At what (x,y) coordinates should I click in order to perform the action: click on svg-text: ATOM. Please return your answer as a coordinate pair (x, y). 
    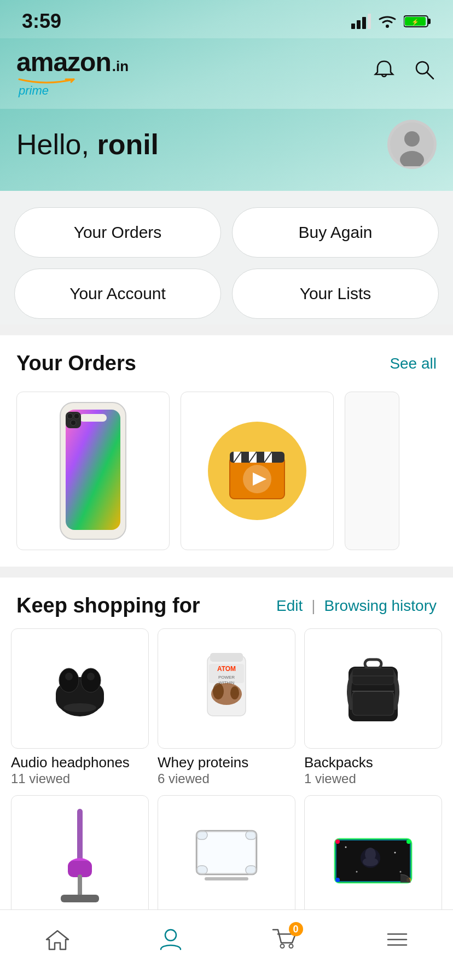
    Looking at the image, I should click on (226, 669).